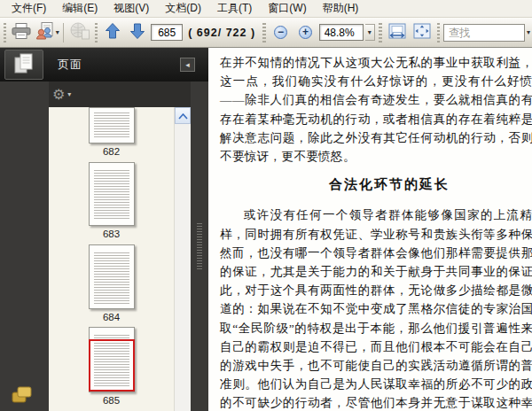  What do you see at coordinates (70, 65) in the screenshot?
I see `panel-title: 页面` at bounding box center [70, 65].